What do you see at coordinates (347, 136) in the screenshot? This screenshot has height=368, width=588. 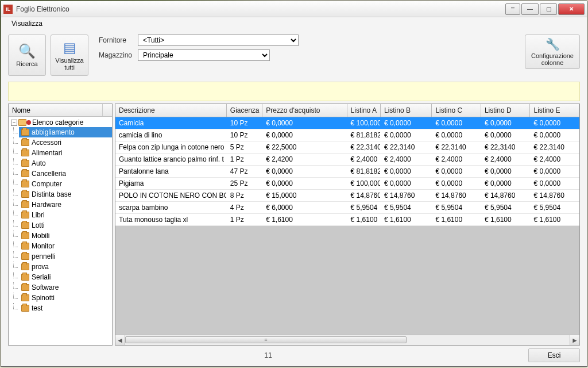 I see `table-row: camicia di lino10 Pz€ 0,0000€ 81,8182€ 0…` at bounding box center [347, 136].